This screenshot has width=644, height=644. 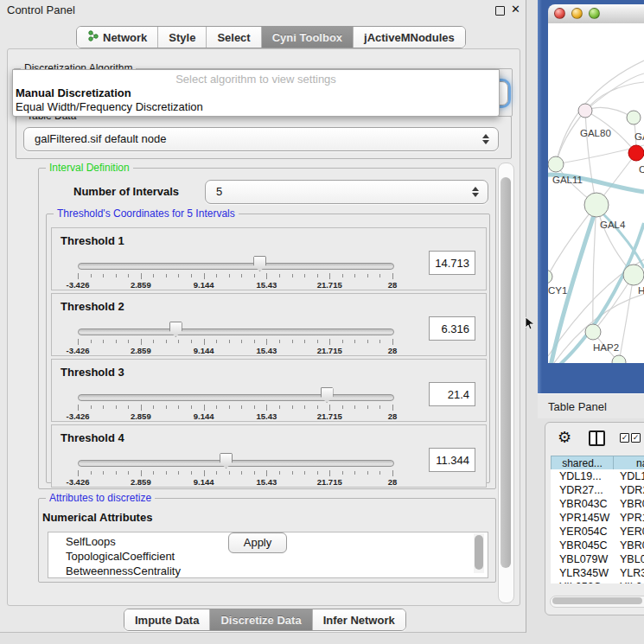 I want to click on attributes-scrollbar-thumb, so click(x=479, y=552).